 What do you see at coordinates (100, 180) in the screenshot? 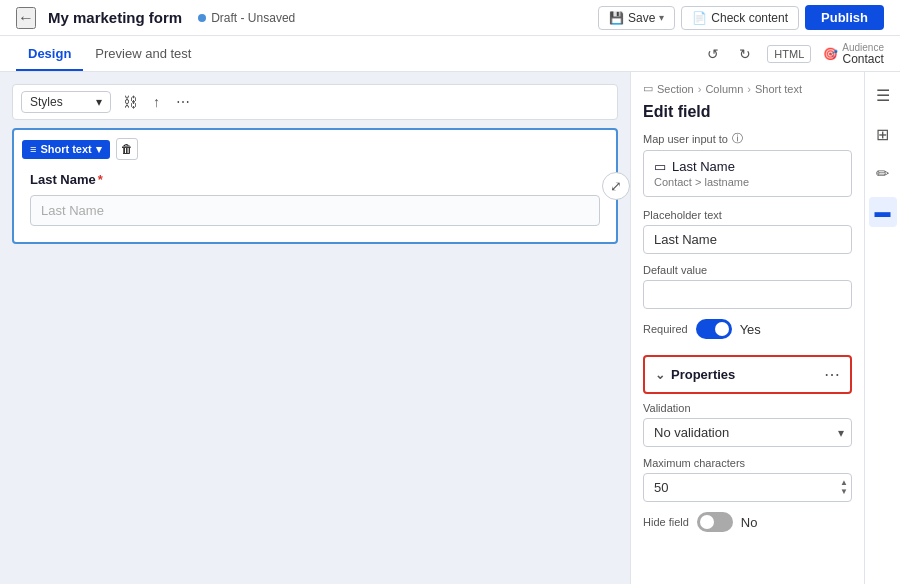
I see `required-star: *` at bounding box center [100, 180].